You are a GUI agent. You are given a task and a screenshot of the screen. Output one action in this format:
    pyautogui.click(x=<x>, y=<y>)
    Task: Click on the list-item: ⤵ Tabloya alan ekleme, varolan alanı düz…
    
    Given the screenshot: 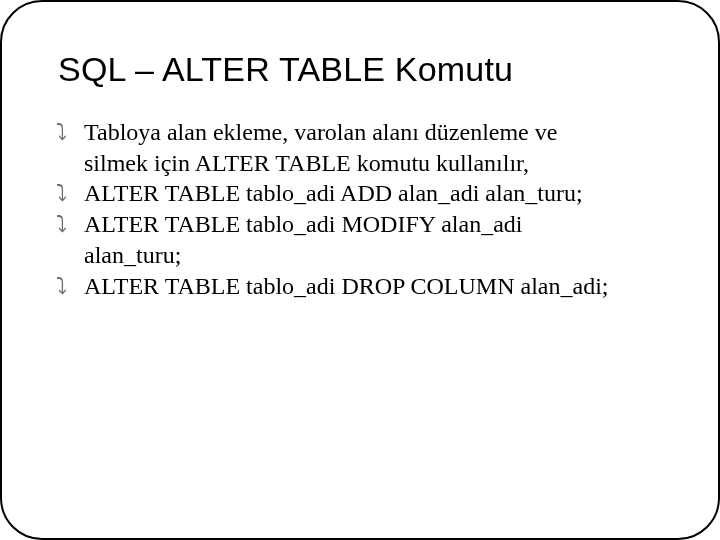 What is the action you would take?
    pyautogui.click(x=360, y=148)
    